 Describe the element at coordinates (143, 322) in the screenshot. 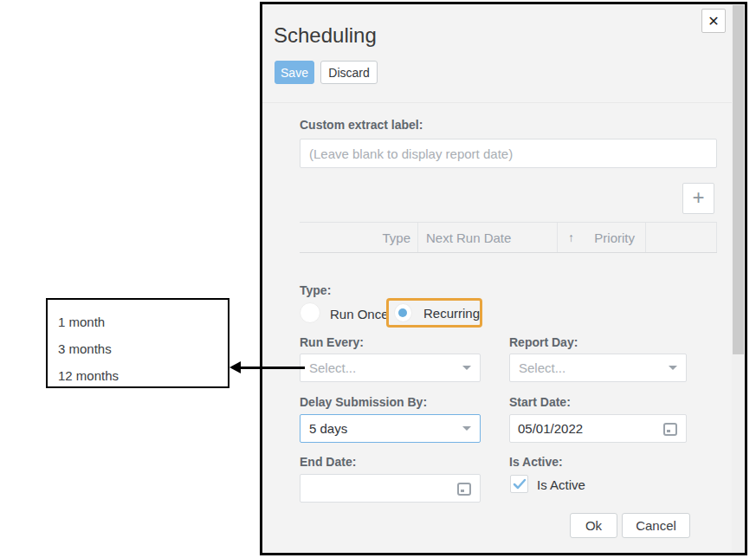

I see `annotation-item: 1 month` at that location.